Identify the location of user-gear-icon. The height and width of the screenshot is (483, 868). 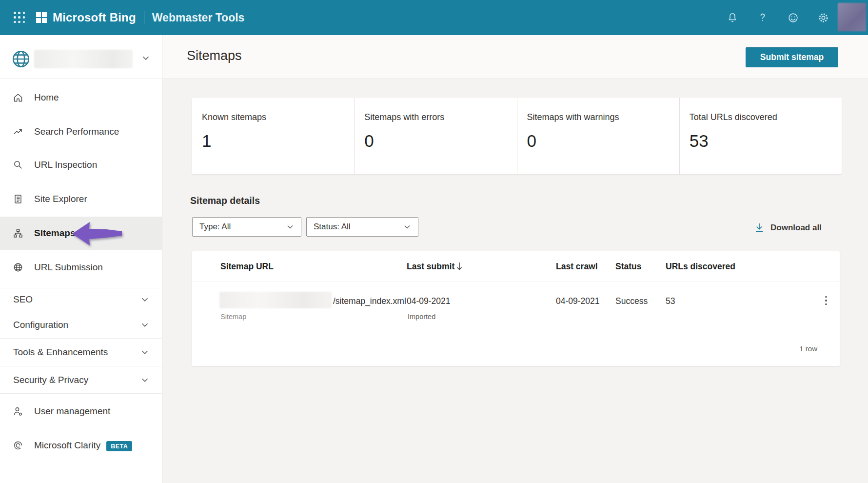
(18, 411).